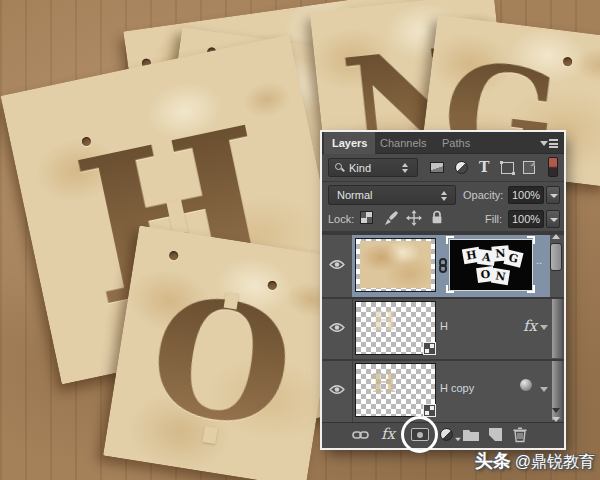  I want to click on layer-fx-badge: fx, so click(530, 326).